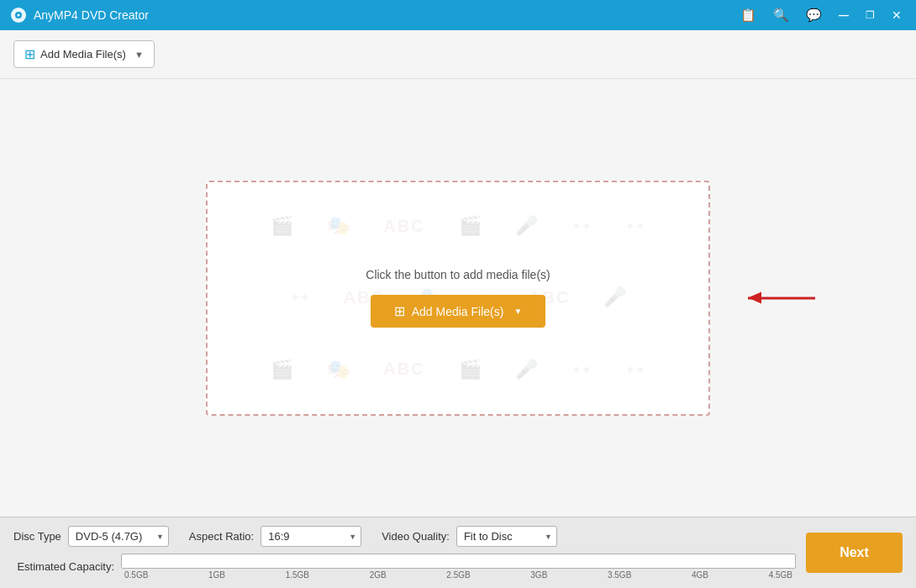 The width and height of the screenshot is (916, 588). Describe the element at coordinates (458, 553) in the screenshot. I see `bottom-section: Disc Type DVD-5 (4.7G) DVD-9 (8.5G) BD-2…` at that location.